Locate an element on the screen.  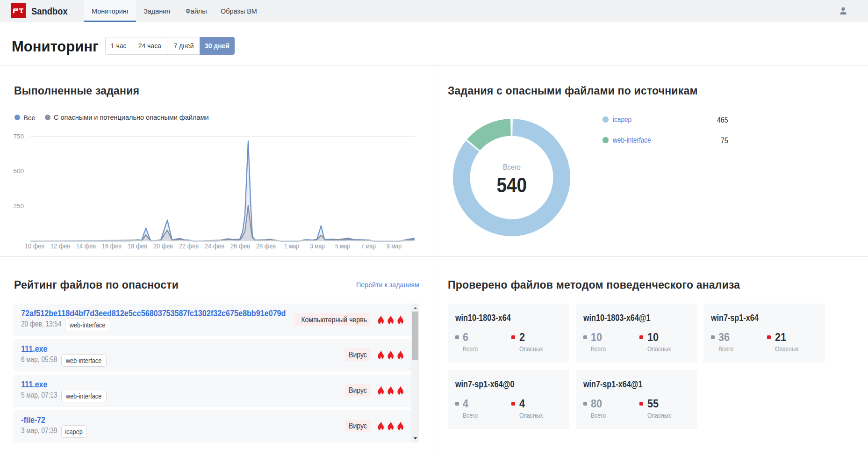
svg-text: 14 фев is located at coordinates (86, 246).